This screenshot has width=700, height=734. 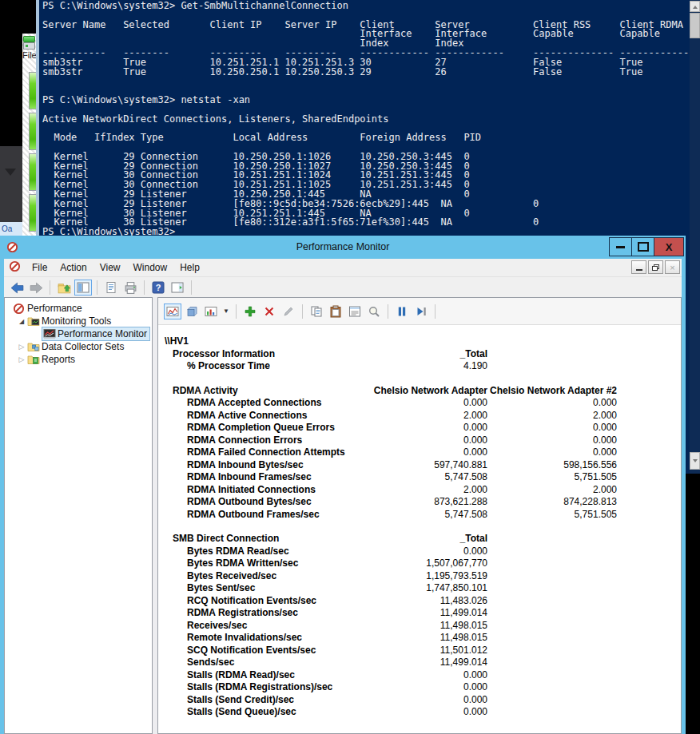 What do you see at coordinates (655, 267) in the screenshot?
I see `mdi-restore-button` at bounding box center [655, 267].